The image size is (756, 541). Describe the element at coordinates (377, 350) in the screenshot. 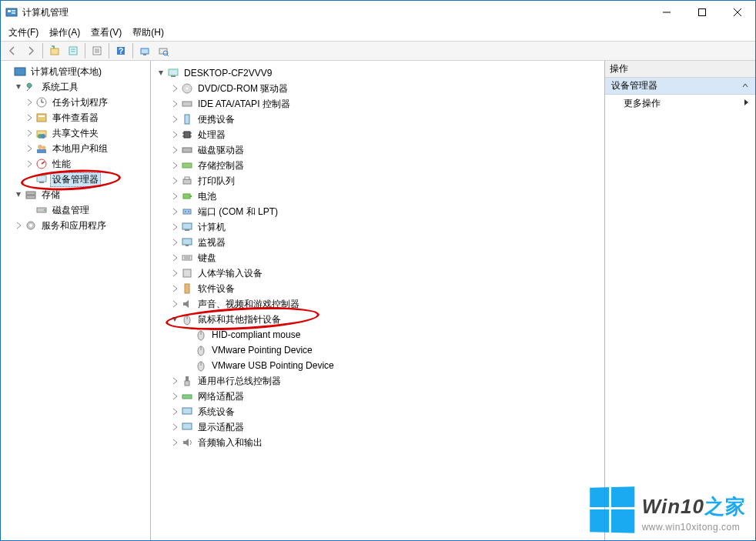

I see `device-item: VMware Pointing Device` at that location.